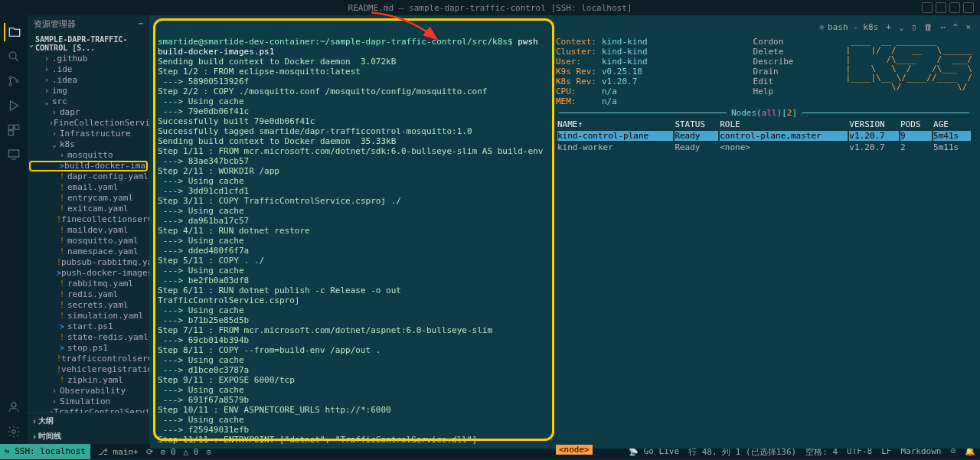 The width and height of the screenshot is (980, 460). Describe the element at coordinates (89, 230) in the screenshot. I see `explorer-sidebar: 资源管理器 ⋯ ⌄ SAMPLE-DAPR-TRAFFIC-CONTROL [S…` at that location.